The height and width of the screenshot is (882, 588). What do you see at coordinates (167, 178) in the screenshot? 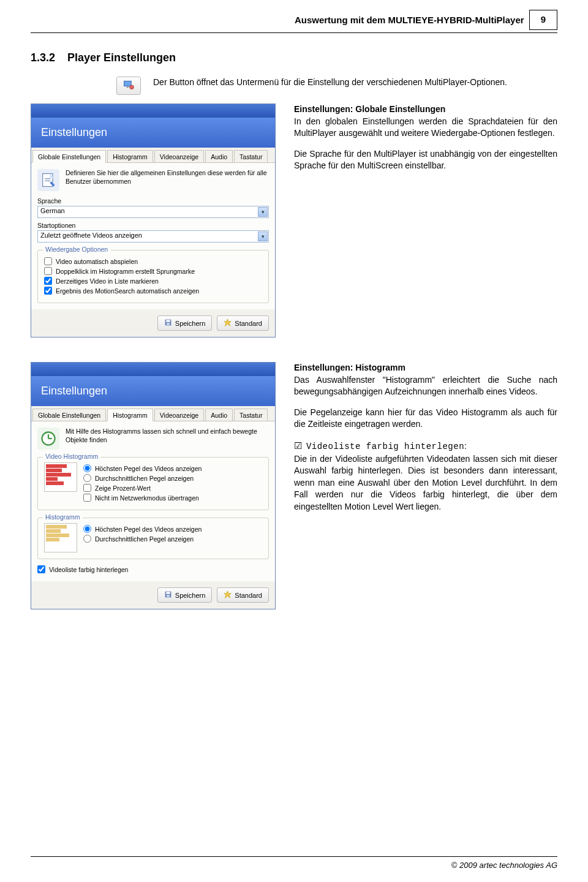
I see `dialog-description: Definieren Sie hier die allgemeinen Eins…` at bounding box center [167, 178].